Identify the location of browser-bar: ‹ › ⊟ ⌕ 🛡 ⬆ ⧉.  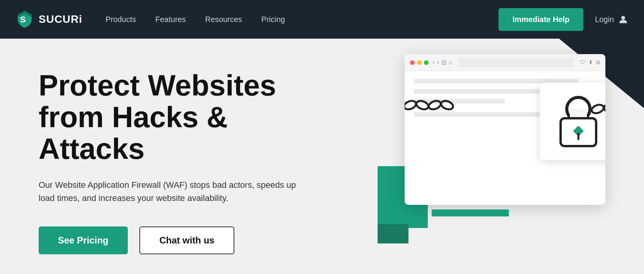
(505, 63).